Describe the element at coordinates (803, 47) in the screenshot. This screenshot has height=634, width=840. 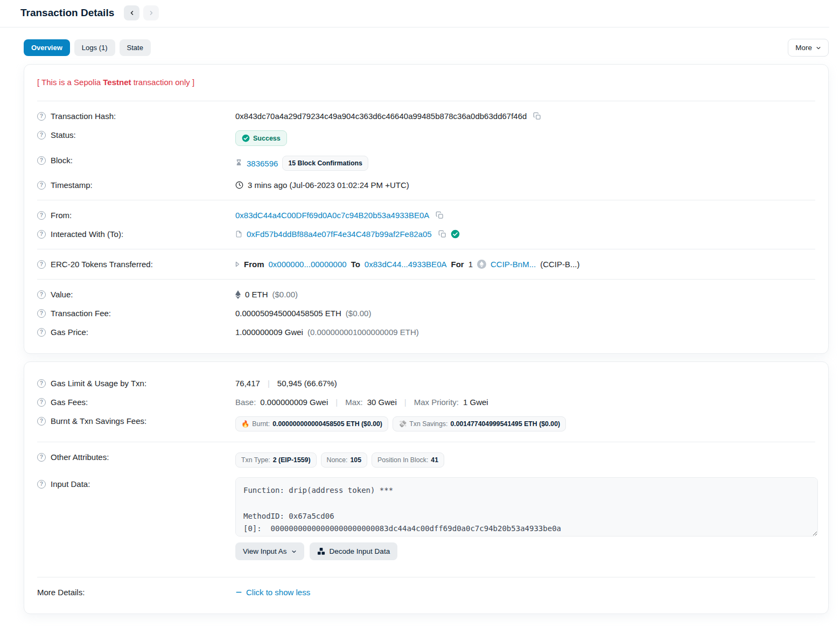
I see `more-button-label: More` at that location.